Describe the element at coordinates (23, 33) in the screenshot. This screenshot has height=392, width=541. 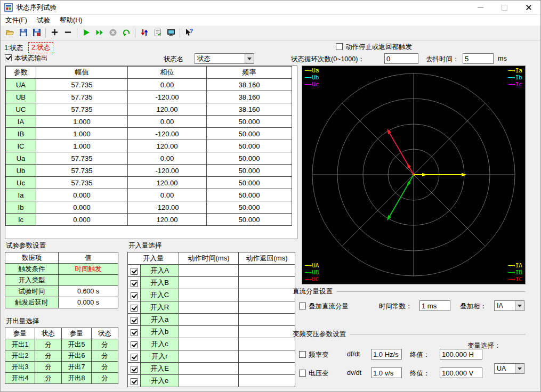
I see `save-button` at that location.